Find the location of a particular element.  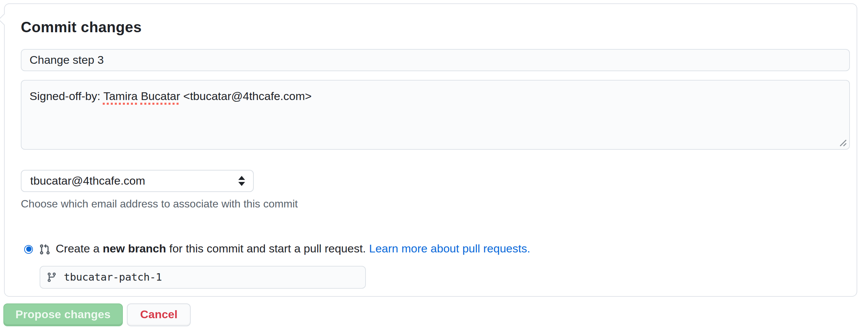

learn-more-link: Learn more about pull requests. is located at coordinates (450, 249).